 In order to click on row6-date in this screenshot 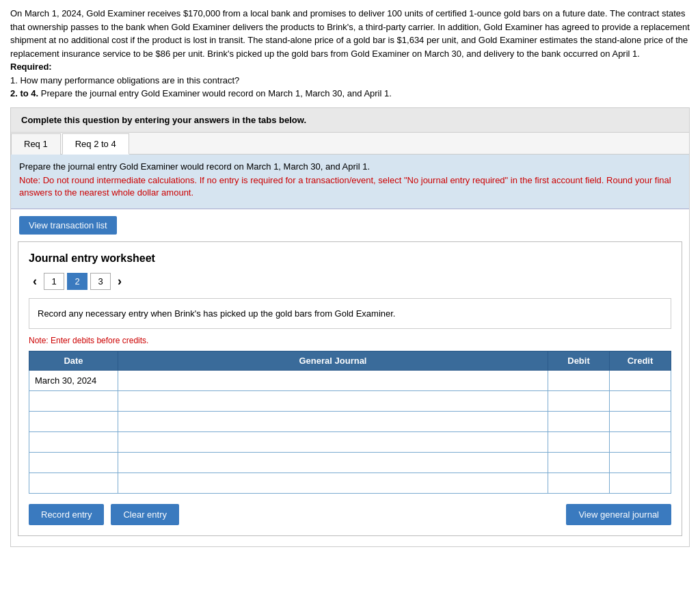, I will do `click(74, 483)`.